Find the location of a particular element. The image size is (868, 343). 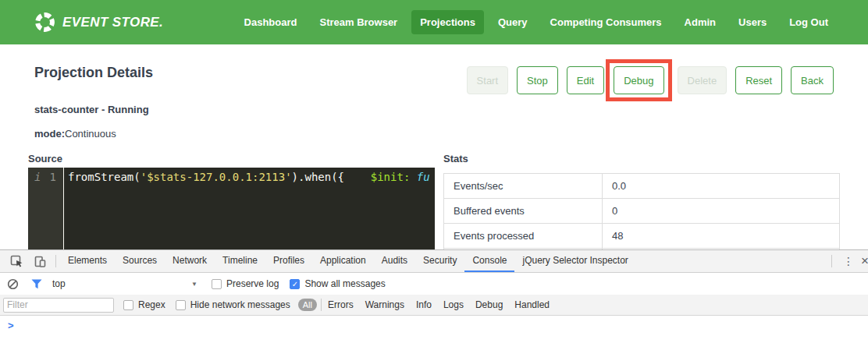

nav-item-dashboard: Dashboard is located at coordinates (271, 22).